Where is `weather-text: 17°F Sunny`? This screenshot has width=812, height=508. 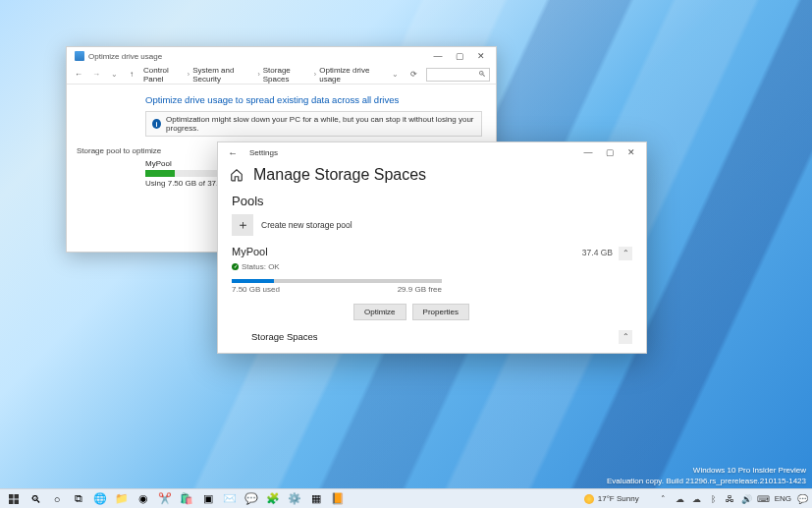 weather-text: 17°F Sunny is located at coordinates (619, 499).